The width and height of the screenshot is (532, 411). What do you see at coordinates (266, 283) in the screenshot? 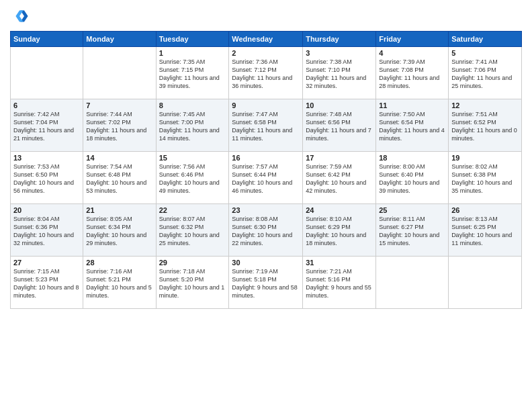
I see `day-info: Sunrise: 7:19 AM Sunset: 5:18 PM Dayligh…` at bounding box center [266, 283].